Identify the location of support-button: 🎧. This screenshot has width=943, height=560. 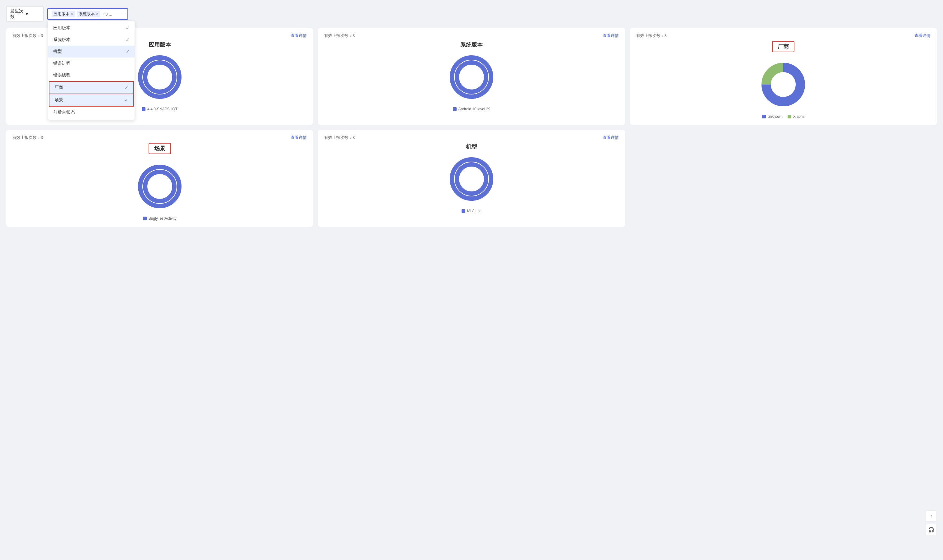
(931, 529).